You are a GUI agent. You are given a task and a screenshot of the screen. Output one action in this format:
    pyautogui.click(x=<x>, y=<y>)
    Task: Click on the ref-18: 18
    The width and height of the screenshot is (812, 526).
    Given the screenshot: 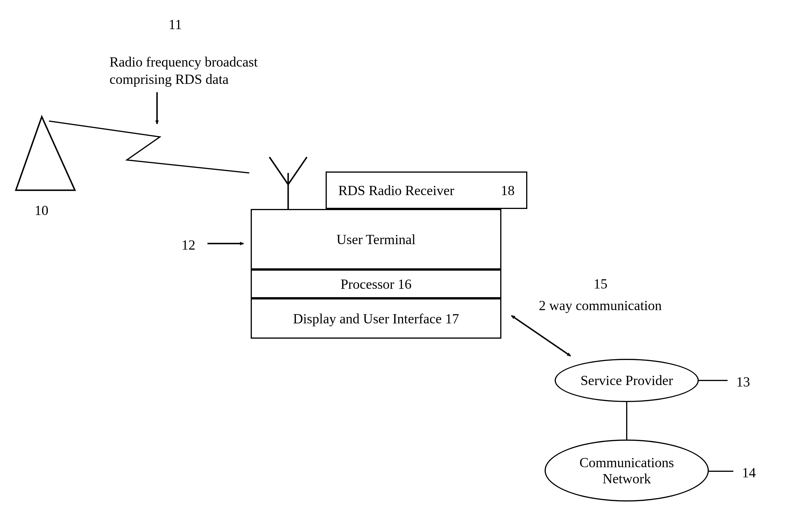 What is the action you would take?
    pyautogui.click(x=508, y=190)
    